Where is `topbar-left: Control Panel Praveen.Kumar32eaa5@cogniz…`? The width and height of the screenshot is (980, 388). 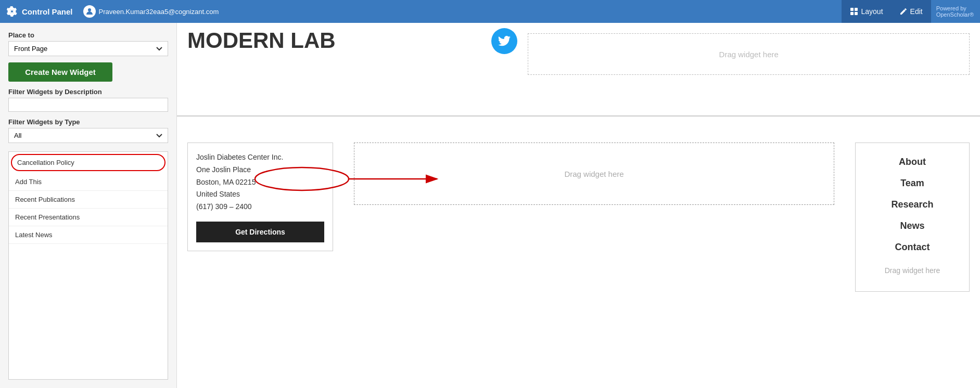 topbar-left: Control Panel Praveen.Kumar32eaa5@cogniz… is located at coordinates (112, 11).